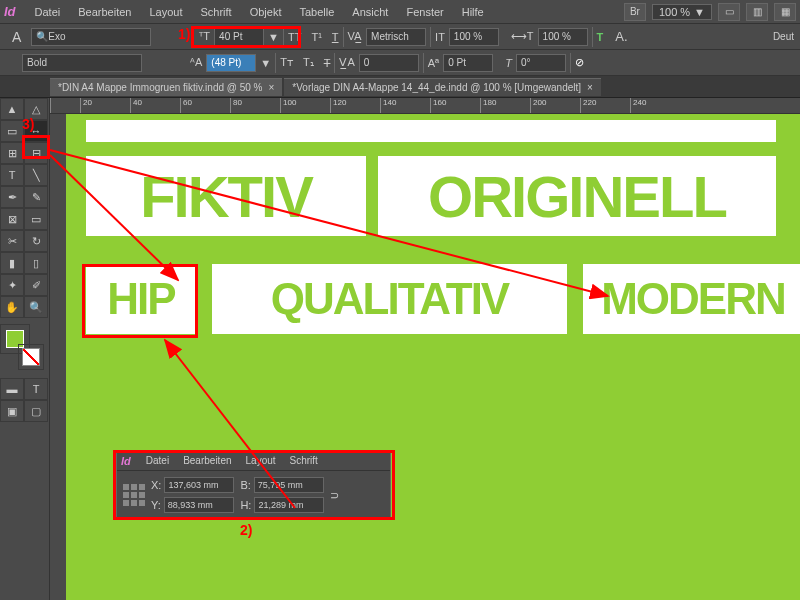  I want to click on app-logo: Id, so click(10, 12).